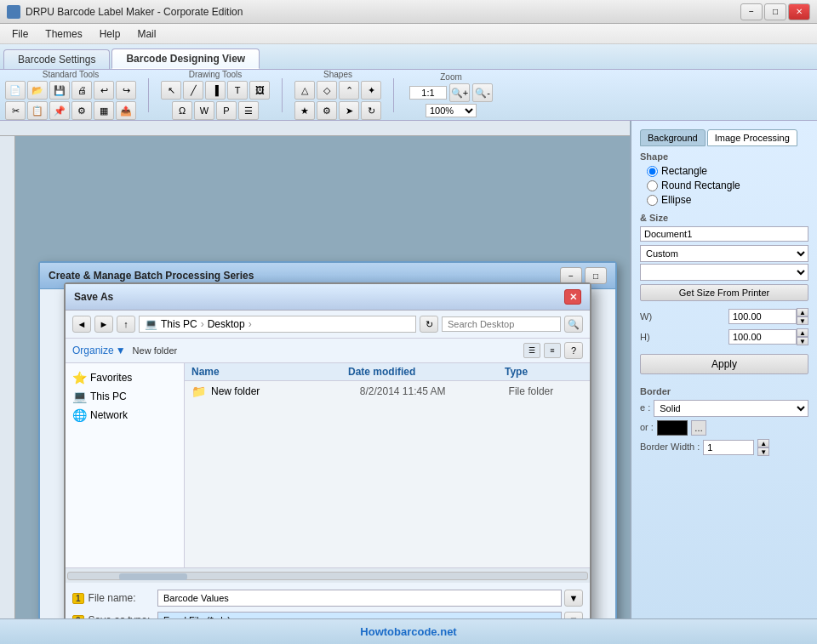 The image size is (817, 644). What do you see at coordinates (305, 90) in the screenshot?
I see `shape-triangle: △` at bounding box center [305, 90].